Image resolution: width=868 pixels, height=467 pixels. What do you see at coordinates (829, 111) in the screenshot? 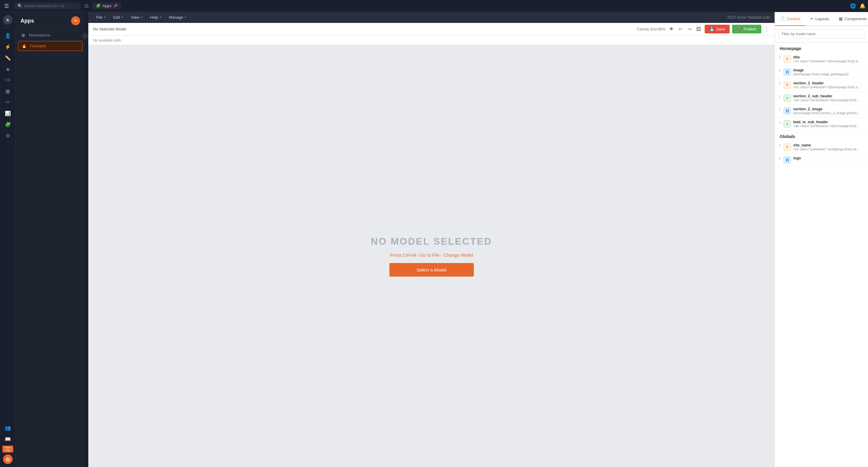
I see `item-text: section_2_image {{homepage.first().secti…` at bounding box center [829, 111].